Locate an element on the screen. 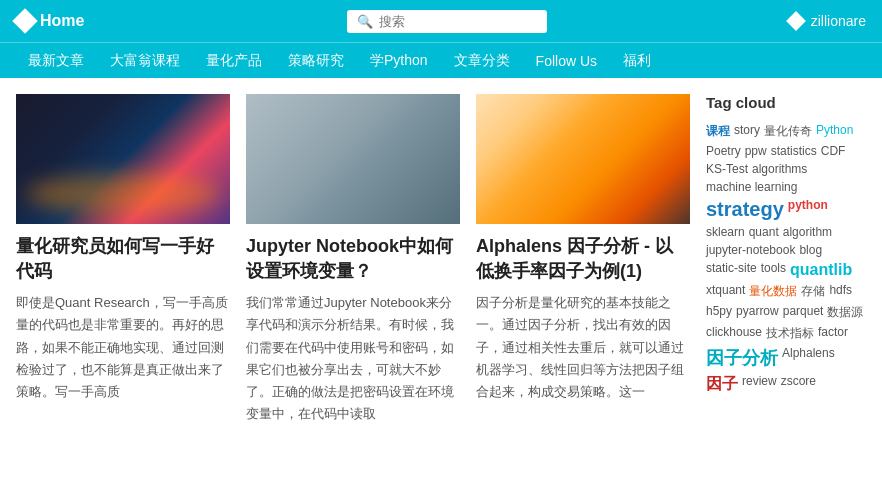 The image size is (882, 500). tag-item-24: hdfs is located at coordinates (840, 292).